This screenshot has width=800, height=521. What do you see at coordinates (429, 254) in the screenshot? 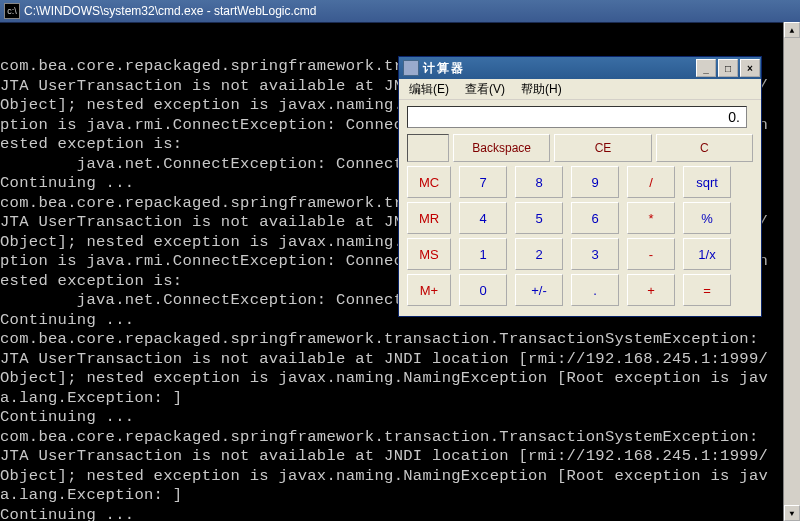
I see `ms-button: MS` at bounding box center [429, 254].